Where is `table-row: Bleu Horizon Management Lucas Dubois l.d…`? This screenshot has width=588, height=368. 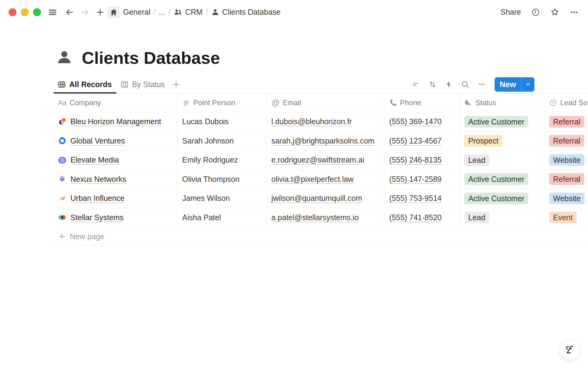 table-row: Bleu Horizon Management Lucas Dubois l.d… is located at coordinates (321, 122).